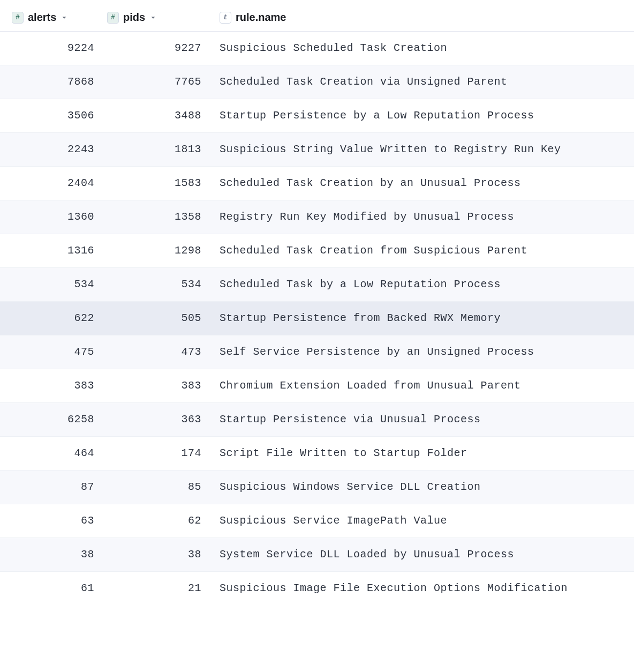 Image resolution: width=634 pixels, height=672 pixels. Describe the element at coordinates (161, 386) in the screenshot. I see `cell-pids: 383` at that location.